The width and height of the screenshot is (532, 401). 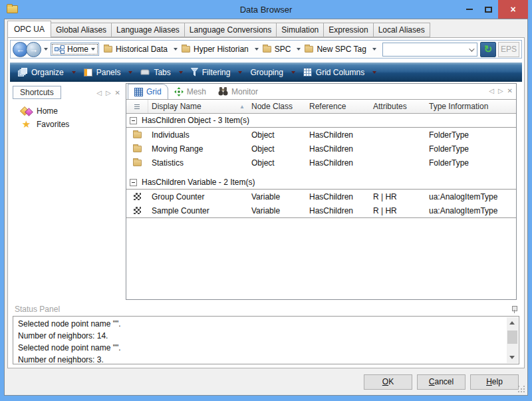 I want to click on organize-icon, so click(x=23, y=72).